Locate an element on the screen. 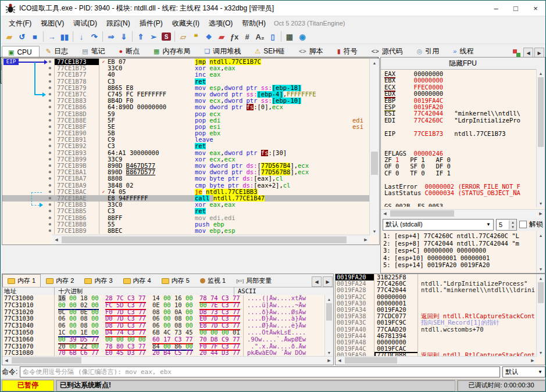  patches-icon: ▱ is located at coordinates (183, 37).